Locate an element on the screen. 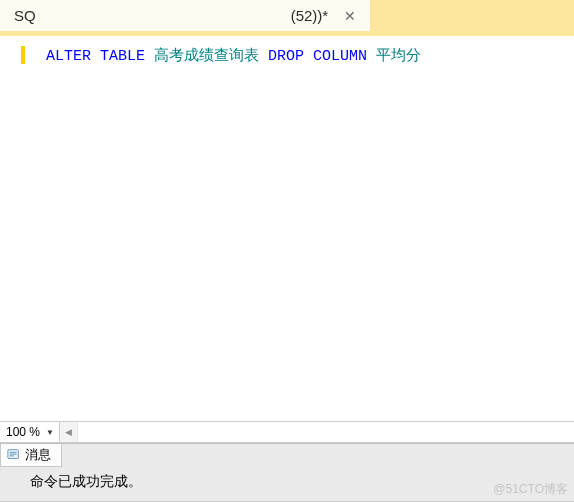 Image resolution: width=574 pixels, height=502 pixels. tab-title: SQxxxxxxxxxxxxxxxxxxxxxxxxxxxxxxxxxx(52)… is located at coordinates (177, 16).